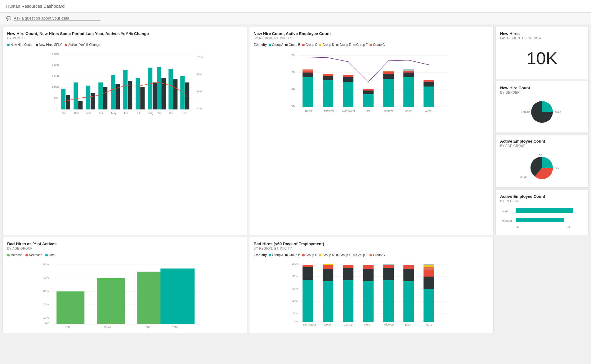 The width and height of the screenshot is (591, 364). What do you see at coordinates (372, 249) in the screenshot?
I see `bad-hires-days-subtitle: BY REGION, ETHNICITY` at bounding box center [372, 249].